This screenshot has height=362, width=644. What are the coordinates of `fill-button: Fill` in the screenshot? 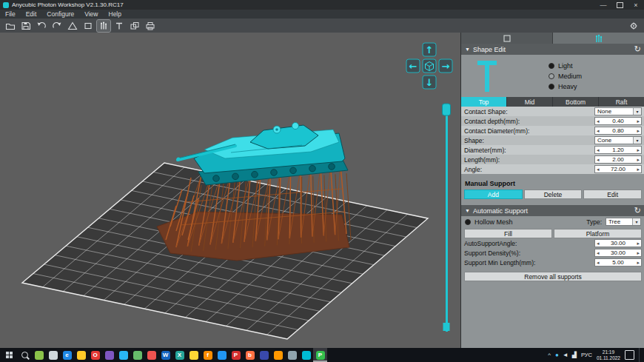 It's located at (508, 234).